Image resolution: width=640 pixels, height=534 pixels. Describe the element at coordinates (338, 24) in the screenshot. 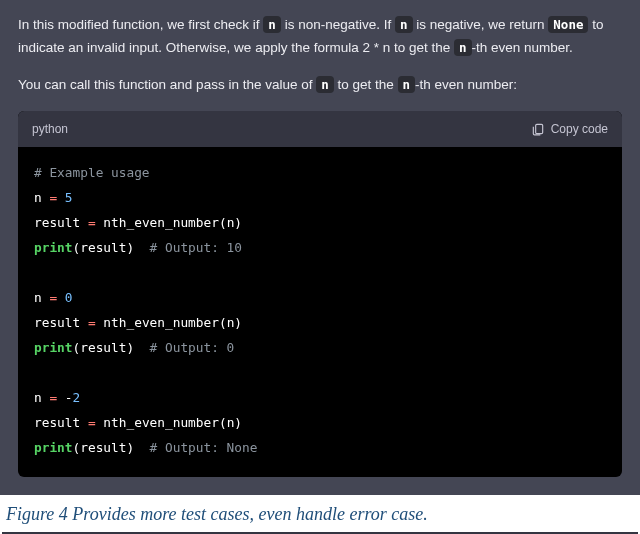

I see `text: is non-negative. If` at that location.